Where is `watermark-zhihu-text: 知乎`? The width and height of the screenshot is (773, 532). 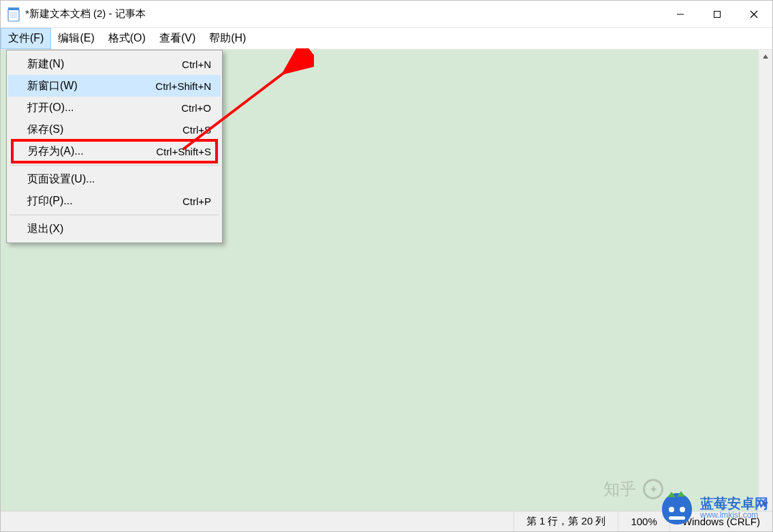 watermark-zhihu-text: 知乎 is located at coordinates (620, 489).